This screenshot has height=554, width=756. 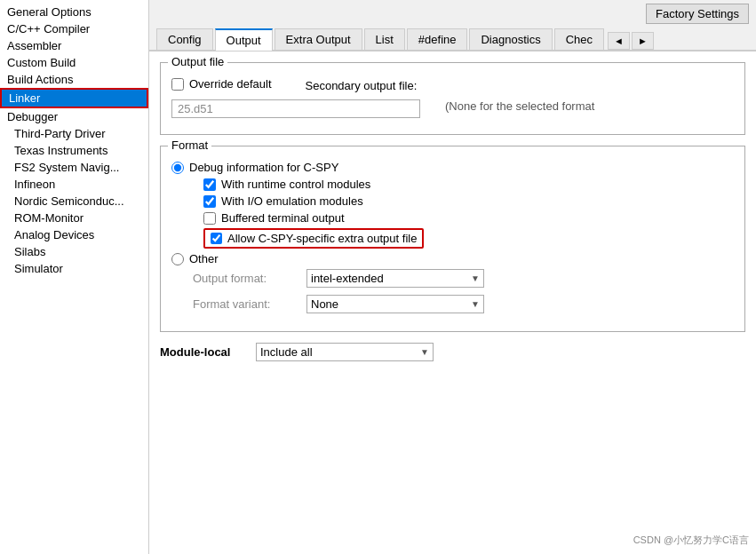 I want to click on sidebar-item-12: ROM-Monitor, so click(x=75, y=218).